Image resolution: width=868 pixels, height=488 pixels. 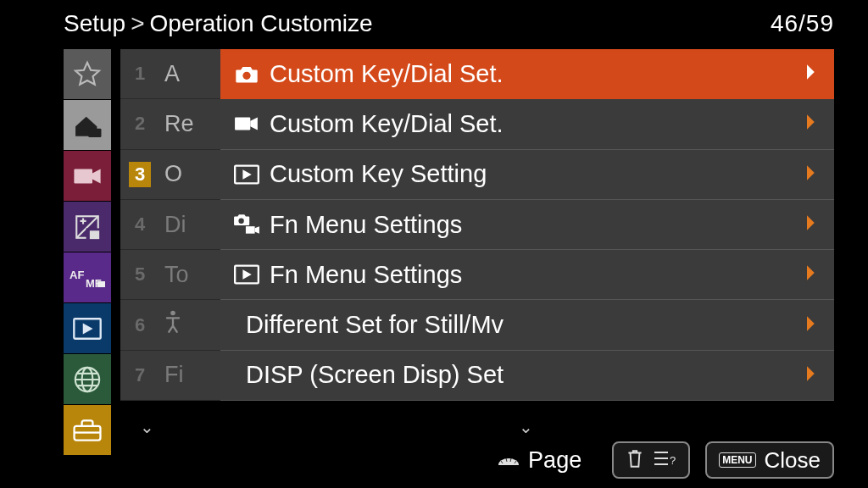 I want to click on home-camera-icon, so click(x=87, y=125).